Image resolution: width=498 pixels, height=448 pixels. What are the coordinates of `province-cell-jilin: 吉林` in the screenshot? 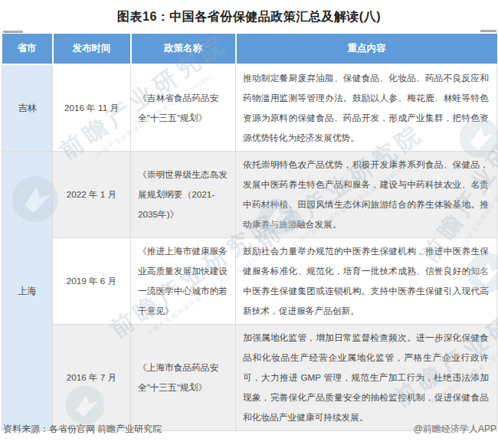 It's located at (28, 108).